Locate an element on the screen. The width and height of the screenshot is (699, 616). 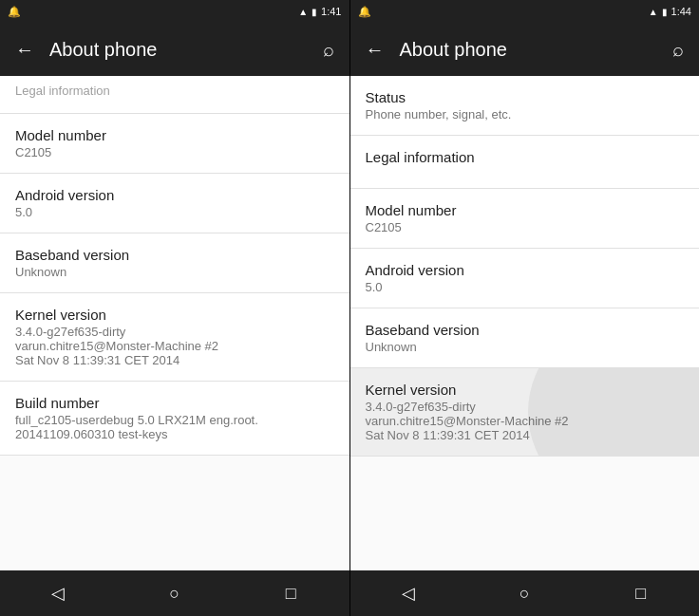
right-search-button: ⌕ is located at coordinates (678, 49).